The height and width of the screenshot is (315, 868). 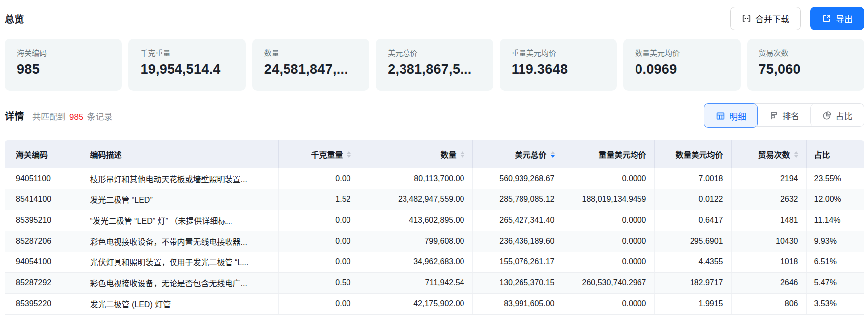 What do you see at coordinates (99, 117) in the screenshot?
I see `match-suffix: 条记录` at bounding box center [99, 117].